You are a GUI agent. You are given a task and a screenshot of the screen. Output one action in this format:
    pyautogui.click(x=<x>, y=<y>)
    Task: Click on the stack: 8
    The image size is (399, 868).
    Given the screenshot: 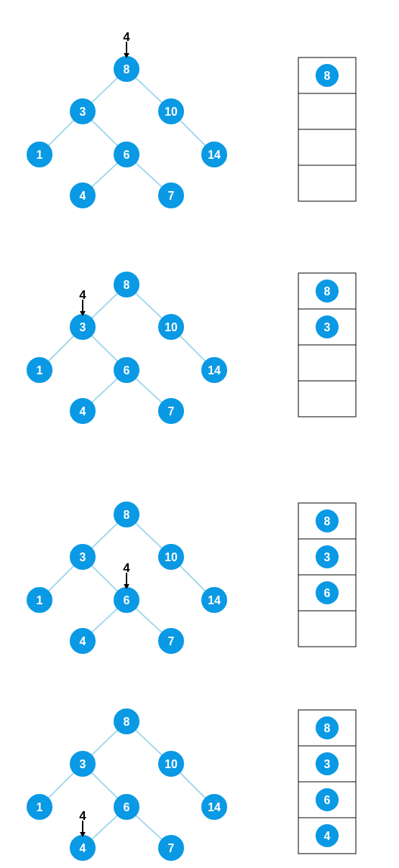 What is the action you would take?
    pyautogui.click(x=327, y=129)
    